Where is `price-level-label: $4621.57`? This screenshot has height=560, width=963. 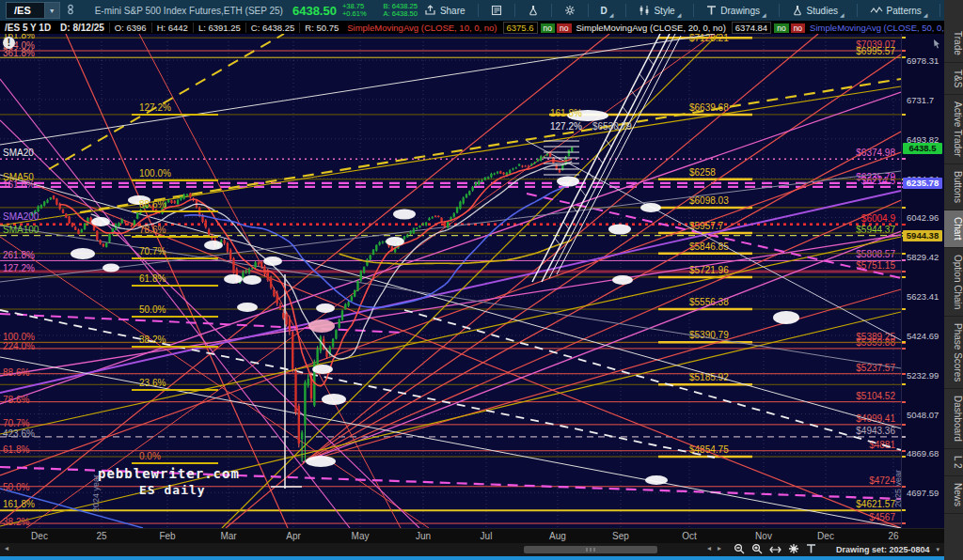 price-level-label: $4621.57 is located at coordinates (876, 504).